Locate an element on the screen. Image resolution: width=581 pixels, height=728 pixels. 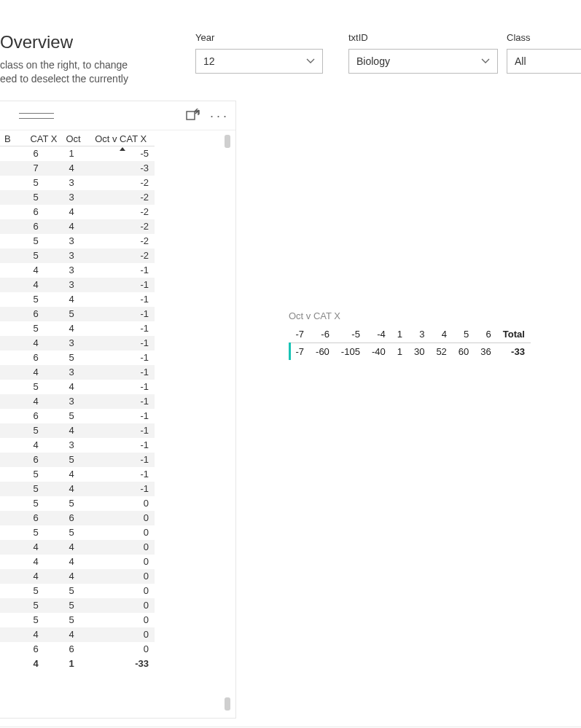
pivot-header: -4 is located at coordinates (379, 334).